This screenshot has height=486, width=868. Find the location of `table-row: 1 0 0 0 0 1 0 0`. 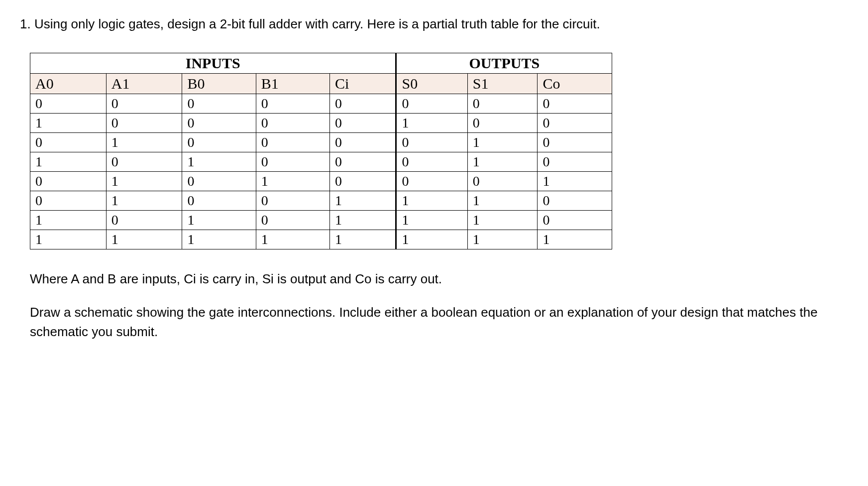

table-row: 1 0 0 0 0 1 0 0 is located at coordinates (322, 123).